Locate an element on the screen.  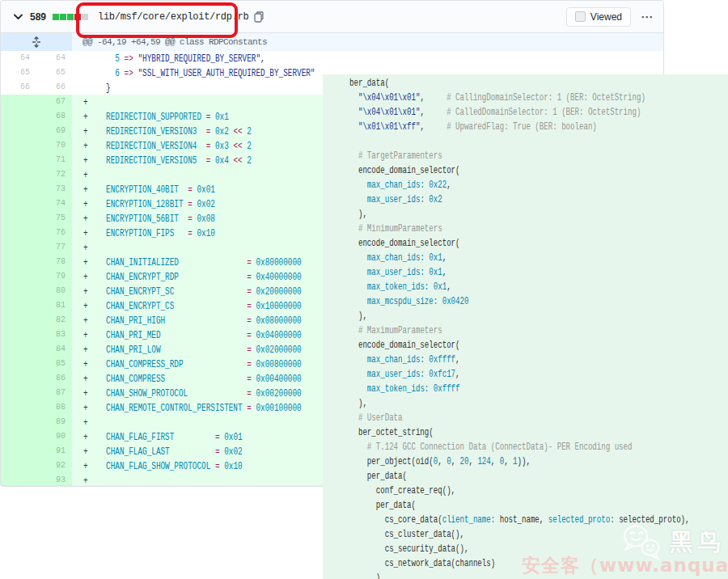
panel-bottom-fade is located at coordinates (163, 485).